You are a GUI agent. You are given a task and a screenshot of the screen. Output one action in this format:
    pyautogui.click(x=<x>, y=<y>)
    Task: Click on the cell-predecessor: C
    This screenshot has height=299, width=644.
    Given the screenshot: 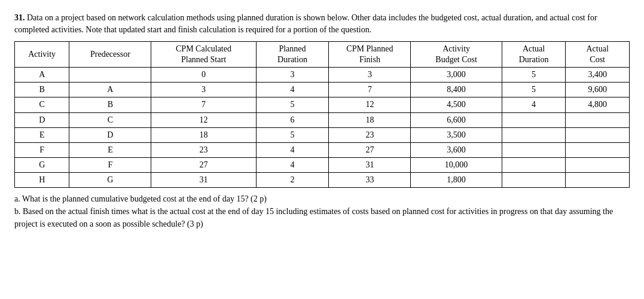 What is the action you would take?
    pyautogui.click(x=110, y=120)
    